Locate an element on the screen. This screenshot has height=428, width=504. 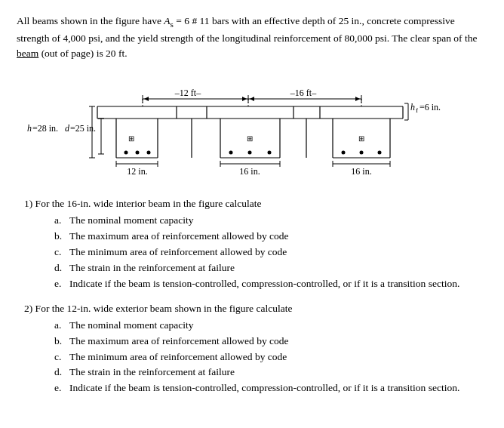
h-value: =28 in. is located at coordinates (45, 128).